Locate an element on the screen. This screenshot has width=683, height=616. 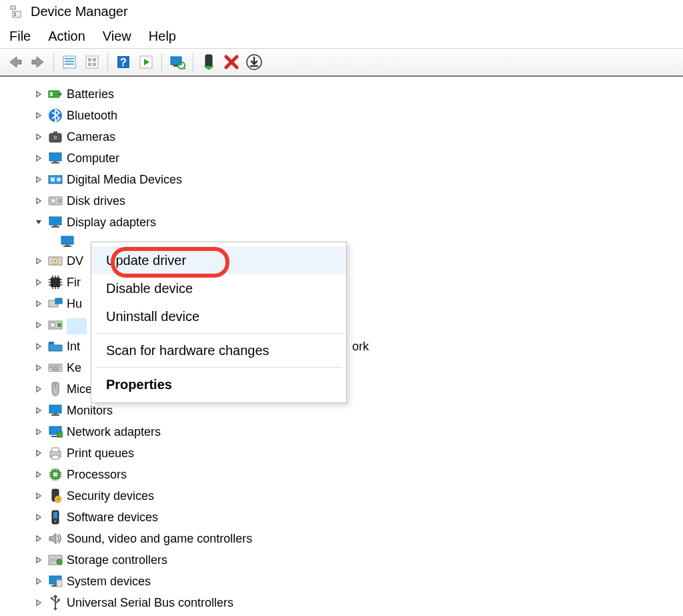
help-button: ? is located at coordinates (123, 62).